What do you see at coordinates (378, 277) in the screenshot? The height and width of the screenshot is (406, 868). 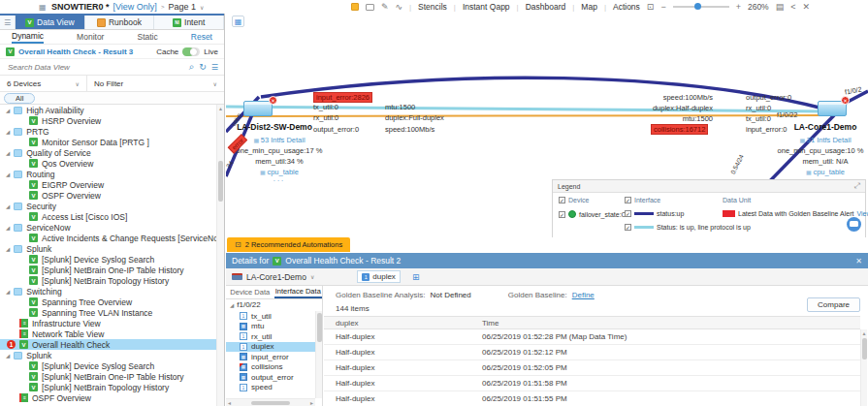 I see `field-chip: 1 duplex` at bounding box center [378, 277].